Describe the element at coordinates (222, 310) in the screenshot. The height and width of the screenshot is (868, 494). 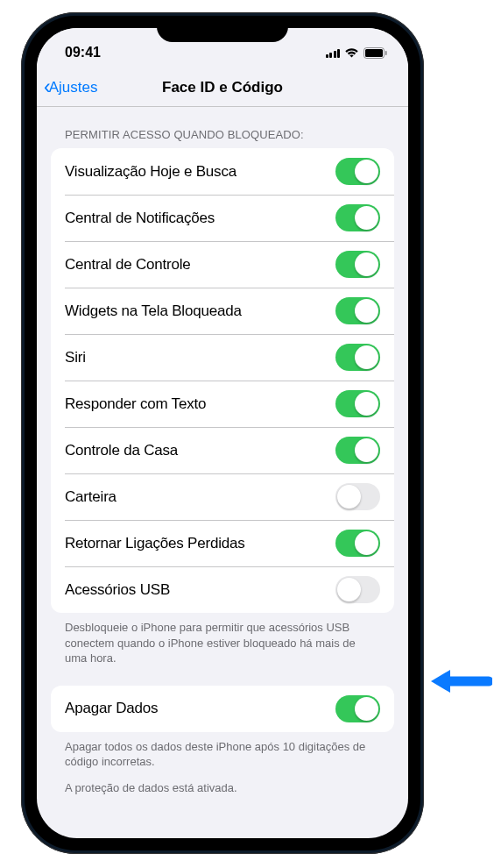
I see `row-lock-screen-widgets: Widgets na Tela Bloqueada` at that location.